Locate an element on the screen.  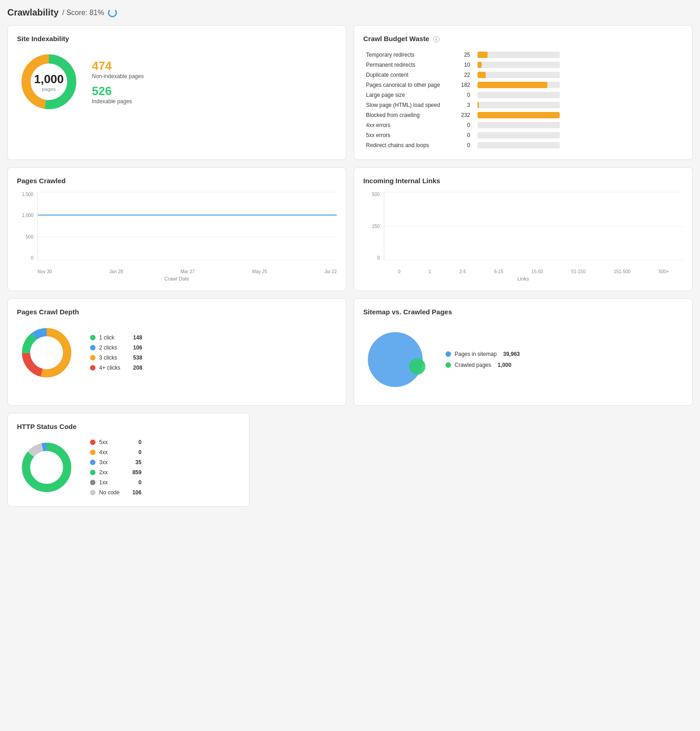
non-indexable-label: Non-indexable pages is located at coordinates (118, 76).